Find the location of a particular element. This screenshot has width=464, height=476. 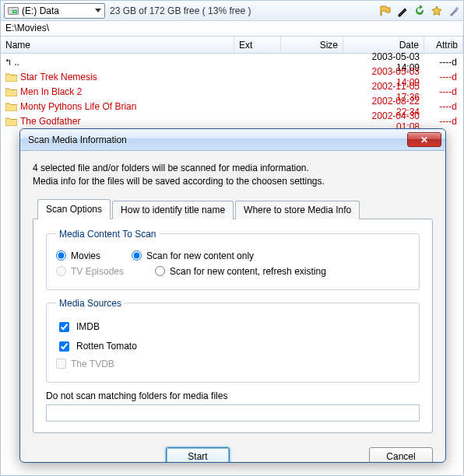

drive-label: (E:) Data is located at coordinates (40, 11).